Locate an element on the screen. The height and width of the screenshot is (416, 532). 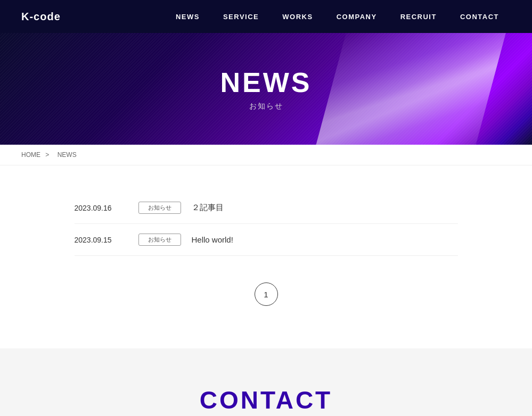
news-item: 2023.09.16 お知らせ ２記事目 is located at coordinates (266, 208).